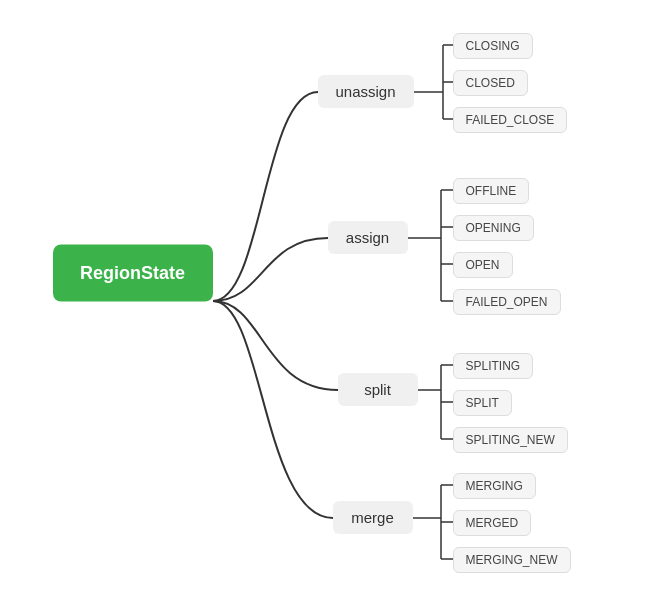  I want to click on leaf-closing: CLOSING, so click(493, 46).